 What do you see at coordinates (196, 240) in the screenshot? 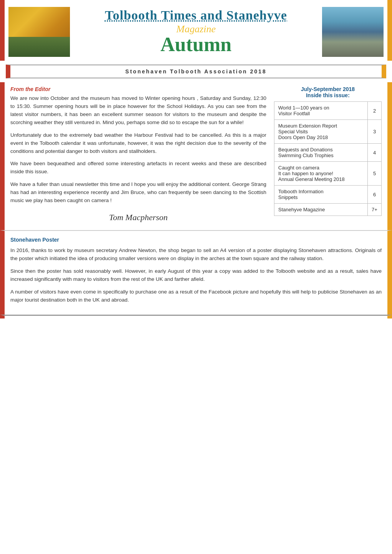
I see `poster-section-title: Stonehaven Poster` at bounding box center [196, 240].